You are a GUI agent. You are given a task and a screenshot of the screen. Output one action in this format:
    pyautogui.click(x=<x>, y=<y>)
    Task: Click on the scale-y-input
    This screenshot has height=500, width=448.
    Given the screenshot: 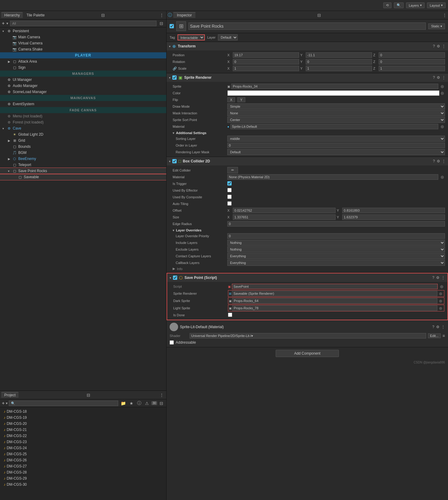 What is the action you would take?
    pyautogui.click(x=339, y=68)
    